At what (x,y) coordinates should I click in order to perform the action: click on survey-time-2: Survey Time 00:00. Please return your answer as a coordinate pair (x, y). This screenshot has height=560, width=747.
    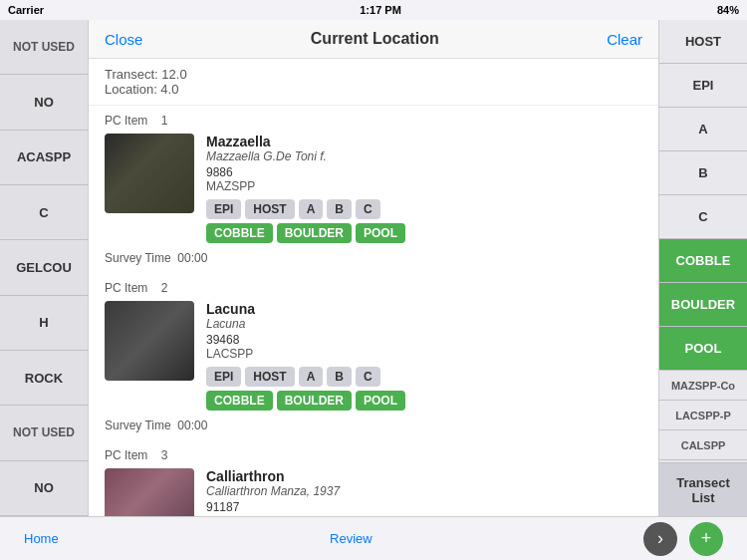
    Looking at the image, I should click on (374, 425).